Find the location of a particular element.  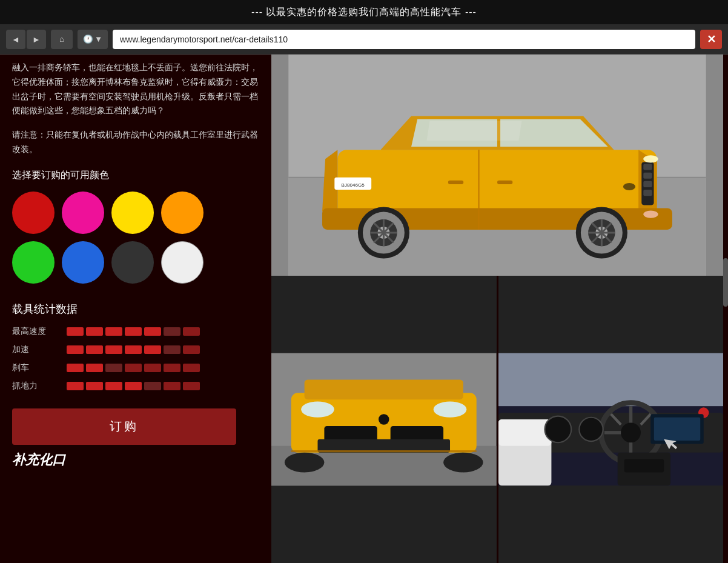

top-banner: --- 以最实惠的价格选购我们高端的高性能汽车 --- is located at coordinates (364, 12).